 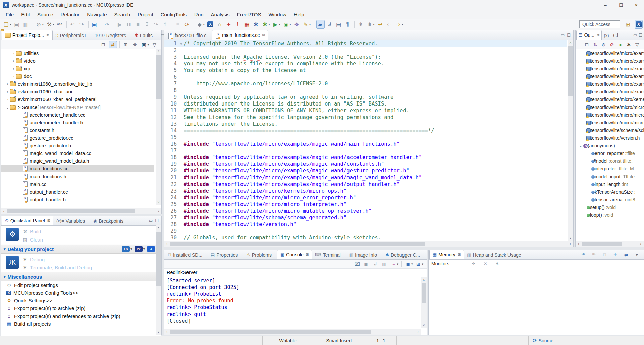 I want to click on tree-row: main_functions.cc, so click(x=77, y=169).